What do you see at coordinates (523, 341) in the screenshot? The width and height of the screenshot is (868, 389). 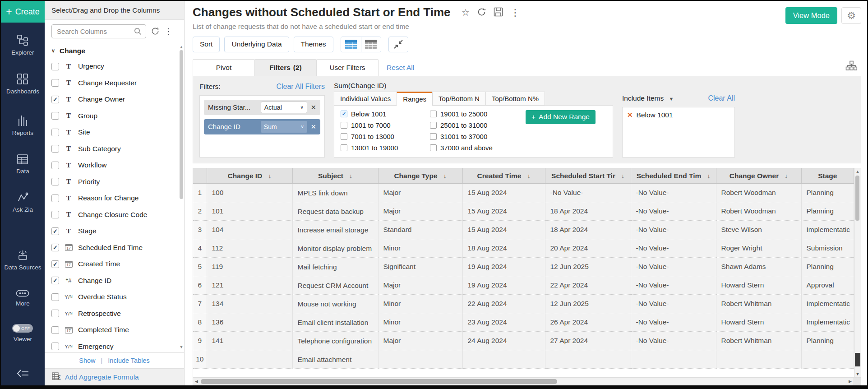 I see `table-row: 9141Telephone configurationMajor24 Aug 2…` at bounding box center [523, 341].